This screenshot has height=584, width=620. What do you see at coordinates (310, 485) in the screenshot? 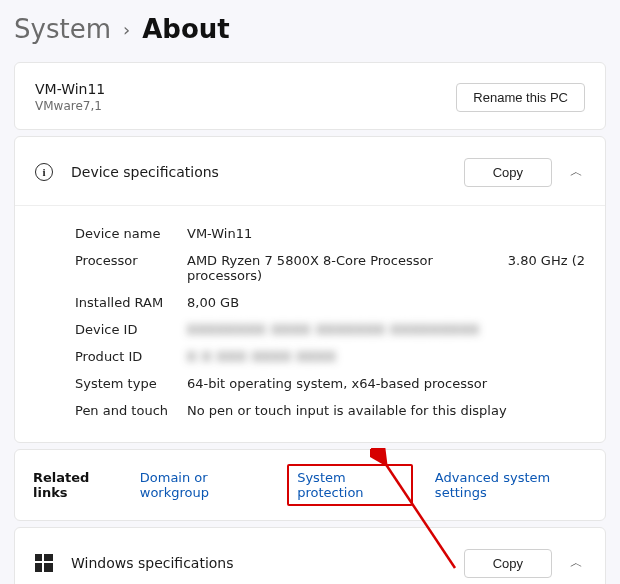
I see `related-links-bar: Related links Domain or workgroup System…` at bounding box center [310, 485].